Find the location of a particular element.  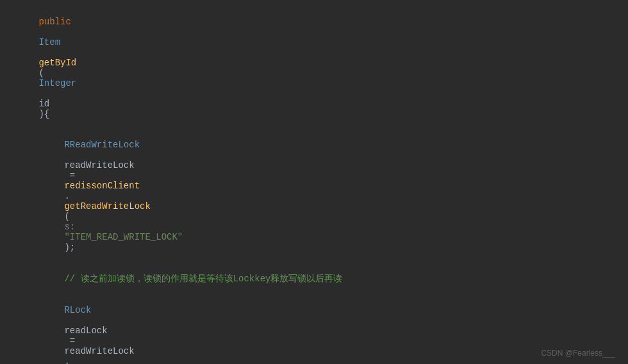

keyword-public: public is located at coordinates (54, 22).